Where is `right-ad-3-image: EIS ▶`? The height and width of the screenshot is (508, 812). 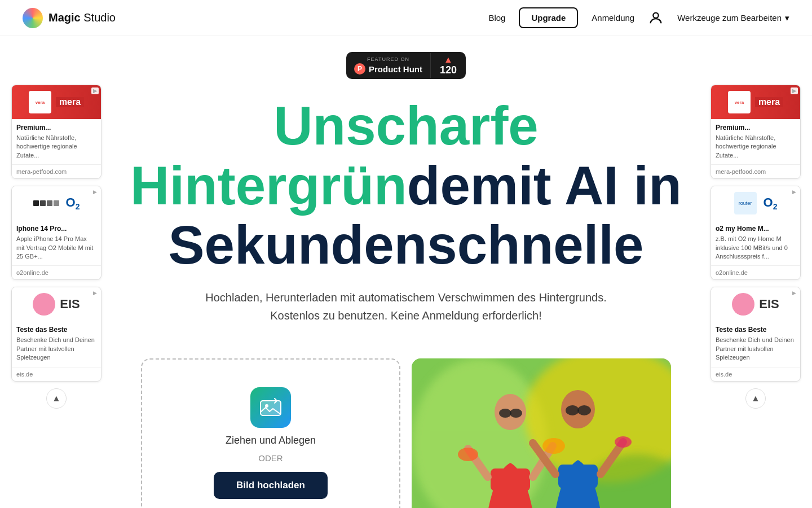
right-ad-3-image: EIS ▶ is located at coordinates (756, 304).